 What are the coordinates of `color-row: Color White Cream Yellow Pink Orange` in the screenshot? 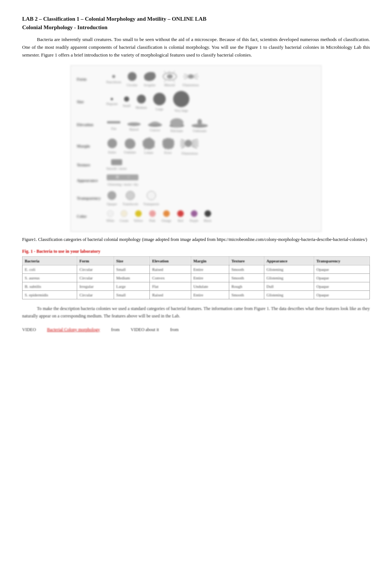 It's located at (196, 216).